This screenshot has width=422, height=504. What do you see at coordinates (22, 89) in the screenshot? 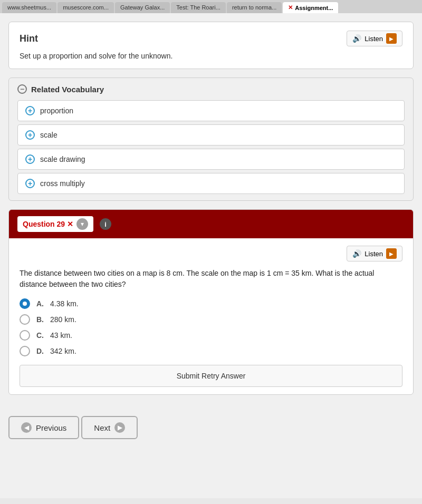
I see `collapse-vocab-icon: −` at bounding box center [22, 89].